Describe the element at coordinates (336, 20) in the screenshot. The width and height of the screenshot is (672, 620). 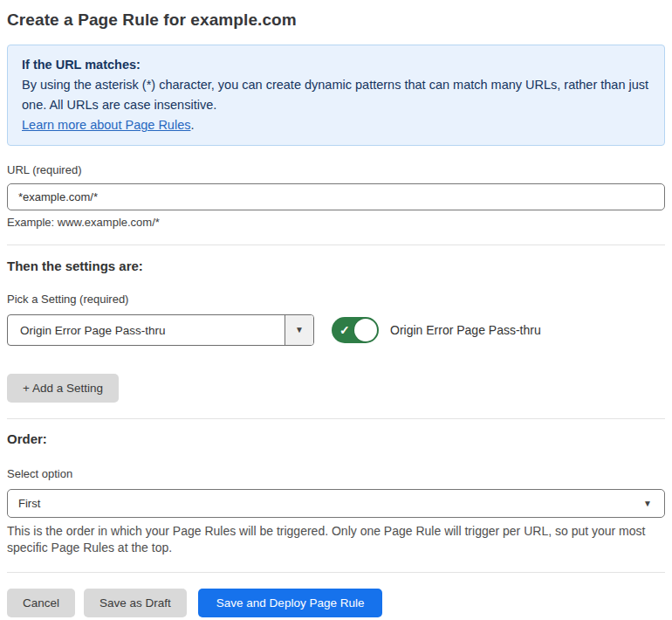
I see `page-title: Create a Page Rule for example.com` at that location.